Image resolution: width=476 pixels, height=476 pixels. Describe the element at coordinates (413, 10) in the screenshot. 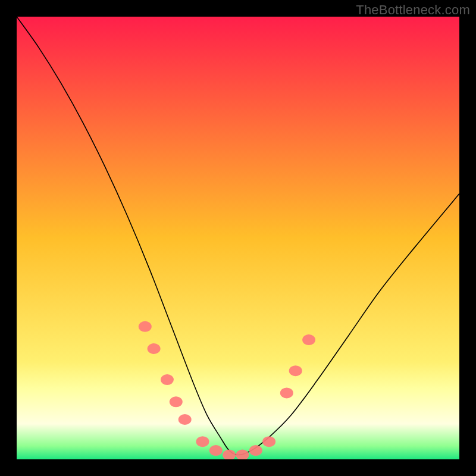

I see `watermark-text: TheBottleneck.com` at that location.